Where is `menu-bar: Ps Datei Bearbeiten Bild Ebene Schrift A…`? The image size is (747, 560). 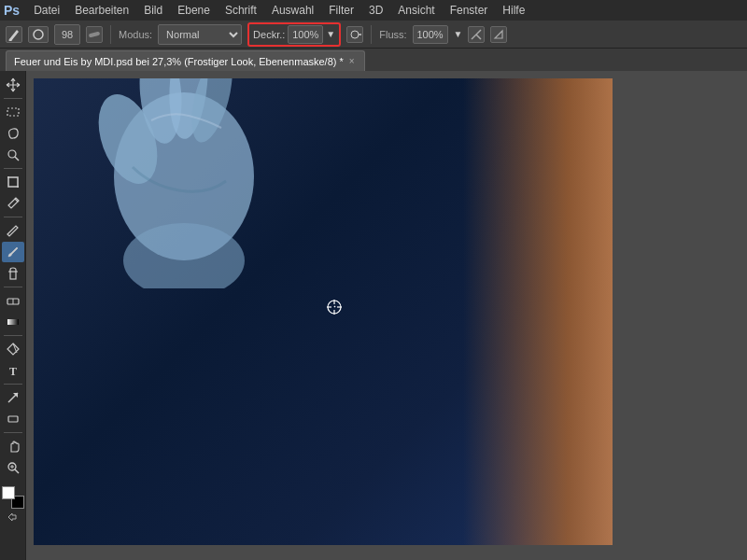 menu-bar: Ps Datei Bearbeiten Bild Ebene Schrift A… is located at coordinates (374, 10).